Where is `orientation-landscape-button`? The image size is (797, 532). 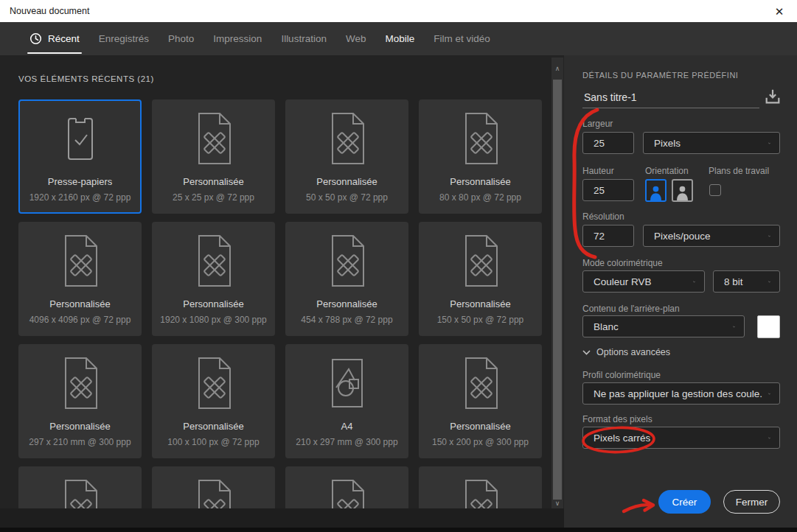
orientation-landscape-button is located at coordinates (683, 190).